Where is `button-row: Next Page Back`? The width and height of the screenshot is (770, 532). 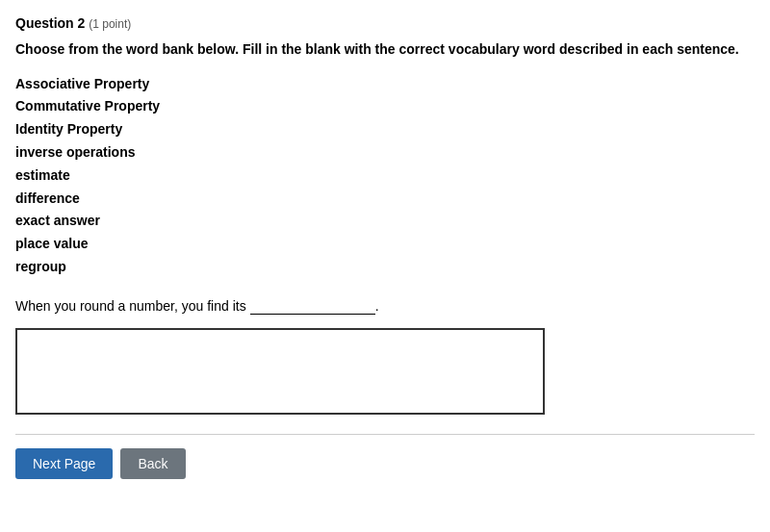
button-row: Next Page Back is located at coordinates (385, 464).